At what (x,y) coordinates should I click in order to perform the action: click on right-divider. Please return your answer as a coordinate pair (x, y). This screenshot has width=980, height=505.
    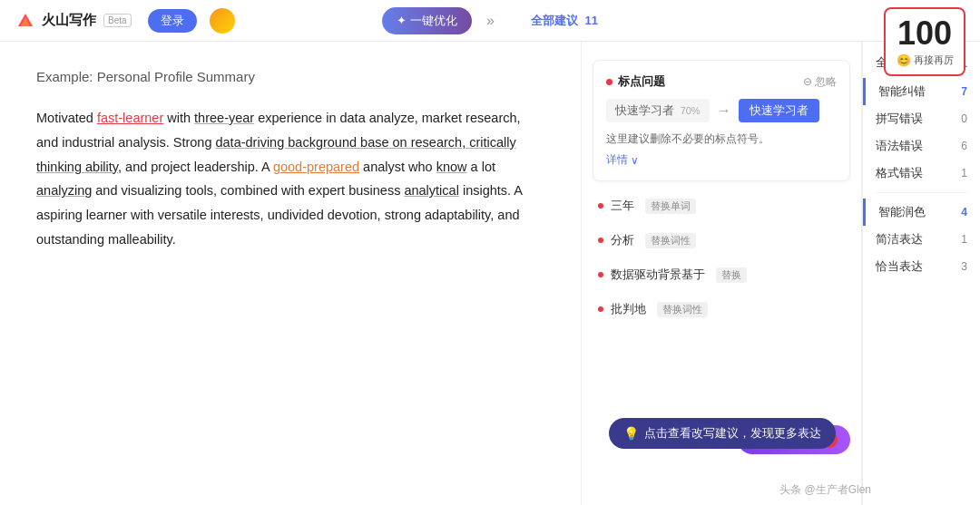
    Looking at the image, I should click on (922, 192).